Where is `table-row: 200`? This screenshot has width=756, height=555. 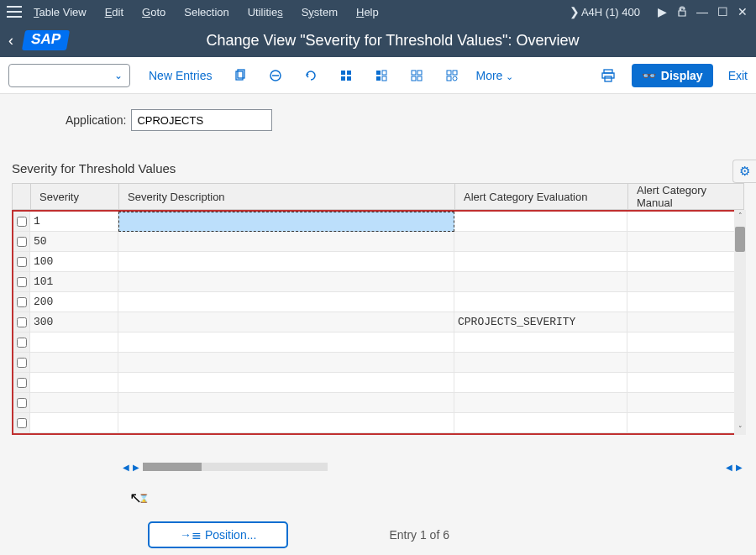
table-row: 200 is located at coordinates (378, 302).